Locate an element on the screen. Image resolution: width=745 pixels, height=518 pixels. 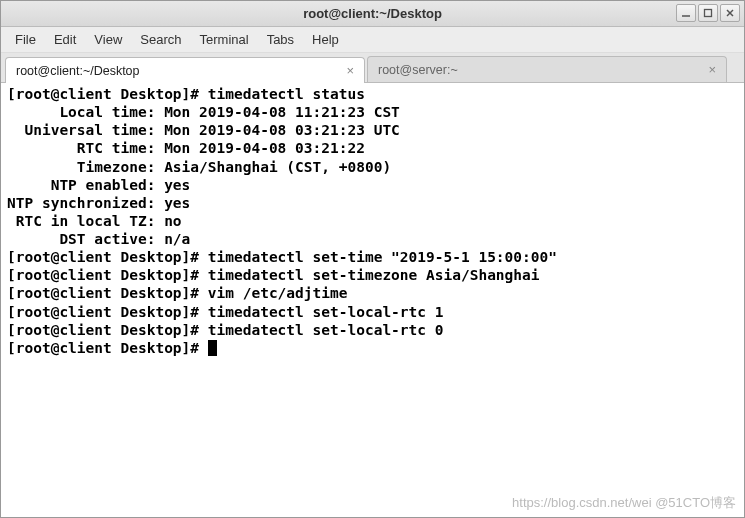
terminal-prompt-line: [root@client Desktop]# is located at coordinates (372, 348).